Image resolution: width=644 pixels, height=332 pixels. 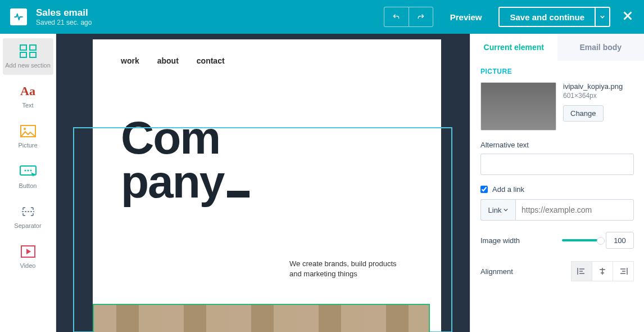 I want to click on tool-label: Add new section, so click(x=28, y=65).